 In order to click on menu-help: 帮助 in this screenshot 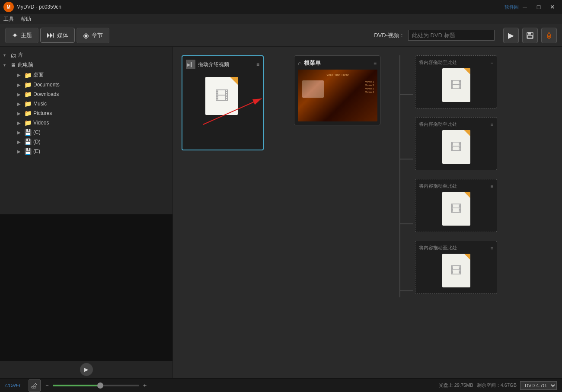, I will do `click(26, 19)`.